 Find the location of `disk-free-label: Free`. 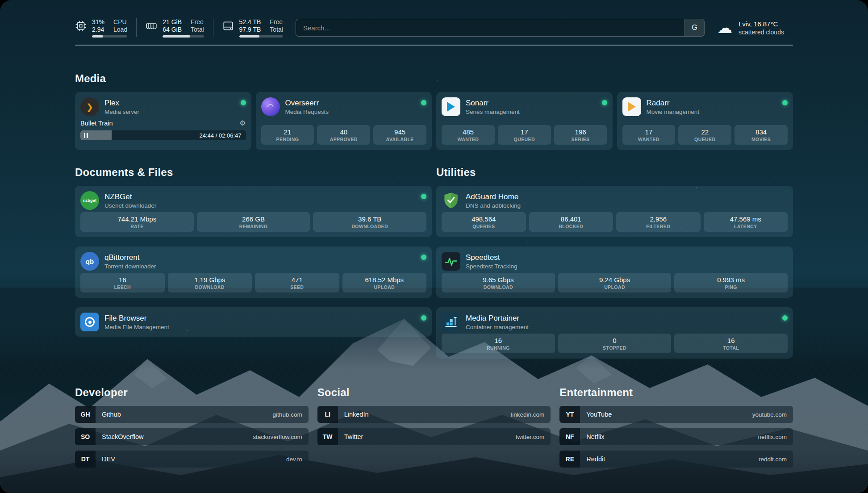

disk-free-label: Free is located at coordinates (276, 22).